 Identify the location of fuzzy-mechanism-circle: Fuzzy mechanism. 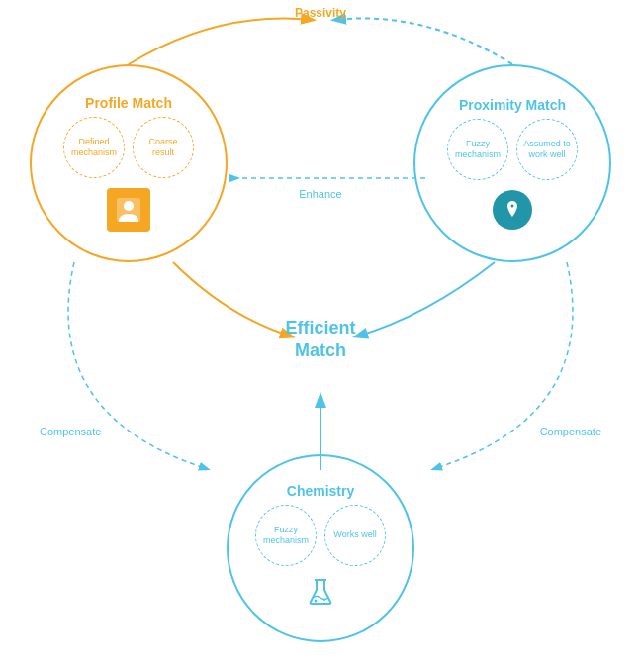
(478, 149).